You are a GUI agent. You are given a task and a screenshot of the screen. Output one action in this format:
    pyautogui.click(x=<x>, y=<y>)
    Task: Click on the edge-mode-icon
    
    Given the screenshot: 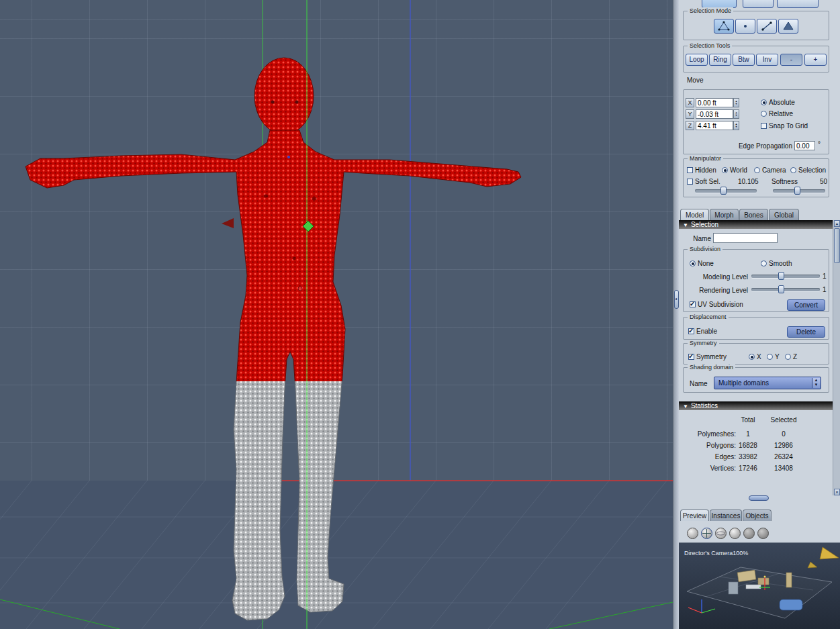 What is the action you would take?
    pyautogui.click(x=767, y=26)
    